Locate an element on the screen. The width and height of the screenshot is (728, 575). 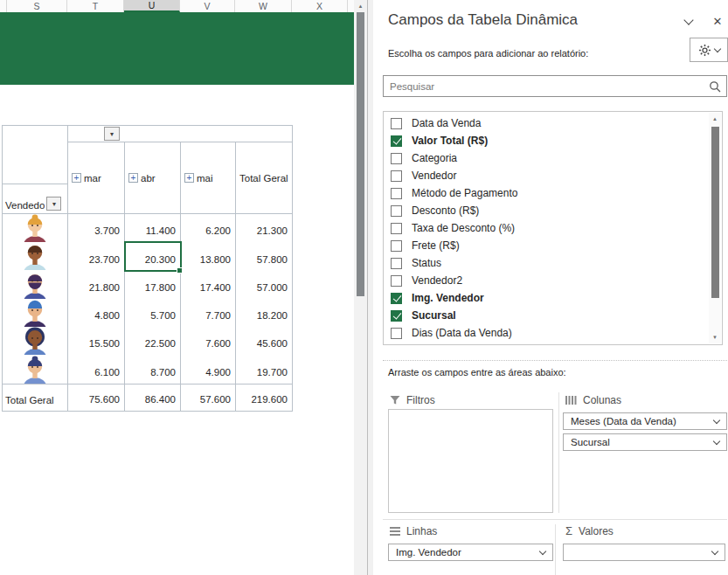
column-header-V: V is located at coordinates (208, 6).